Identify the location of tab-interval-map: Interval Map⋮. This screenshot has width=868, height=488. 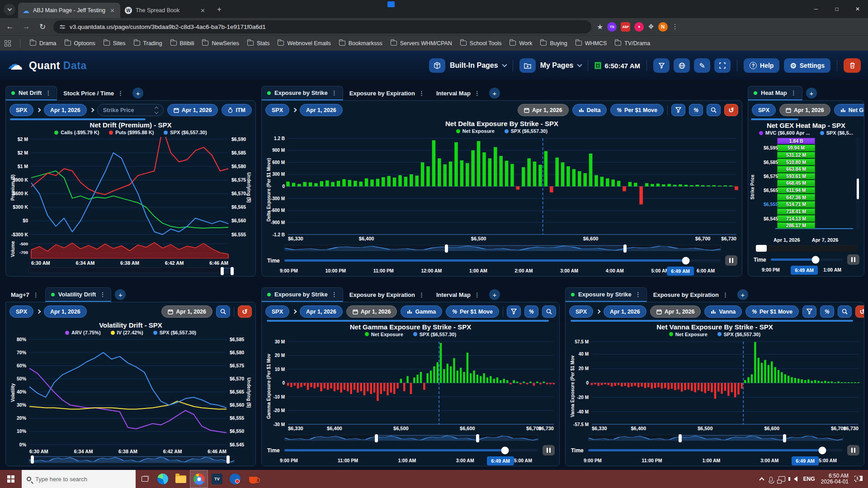
(458, 93).